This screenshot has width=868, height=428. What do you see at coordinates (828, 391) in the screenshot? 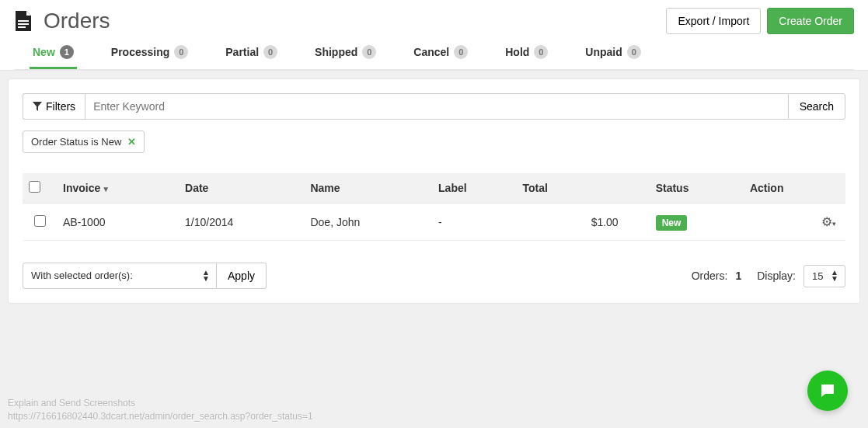
I see `chat-fab` at bounding box center [828, 391].